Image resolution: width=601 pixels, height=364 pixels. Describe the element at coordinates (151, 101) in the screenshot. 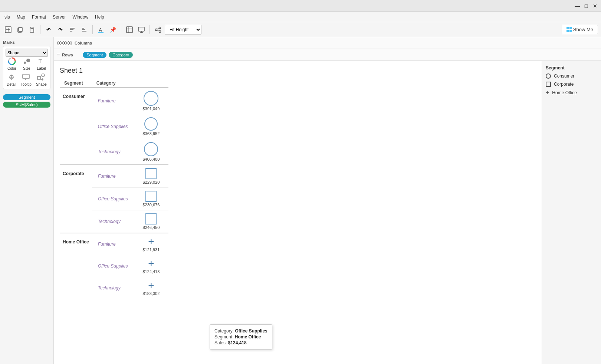

I see `shape-cell: $391,049` at that location.